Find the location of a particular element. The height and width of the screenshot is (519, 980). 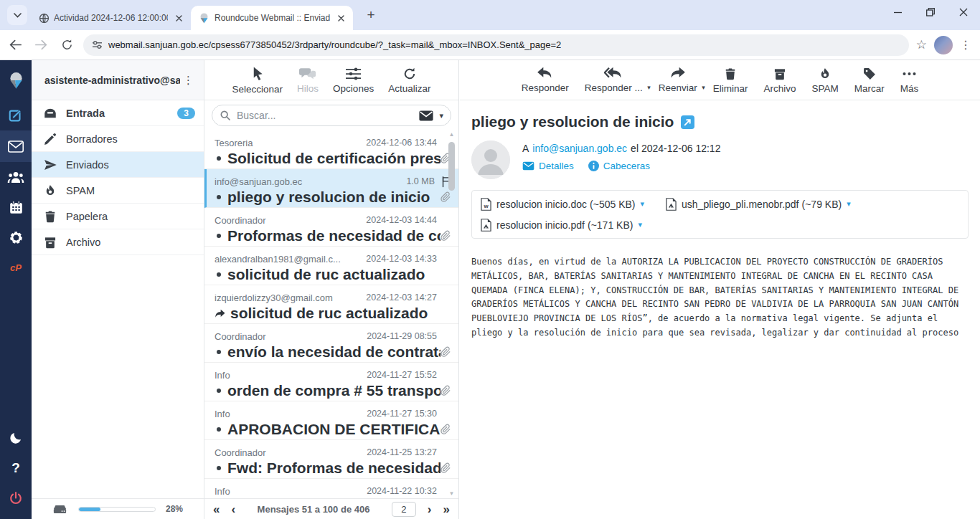

message-sender: Coordinador is located at coordinates (288, 337).